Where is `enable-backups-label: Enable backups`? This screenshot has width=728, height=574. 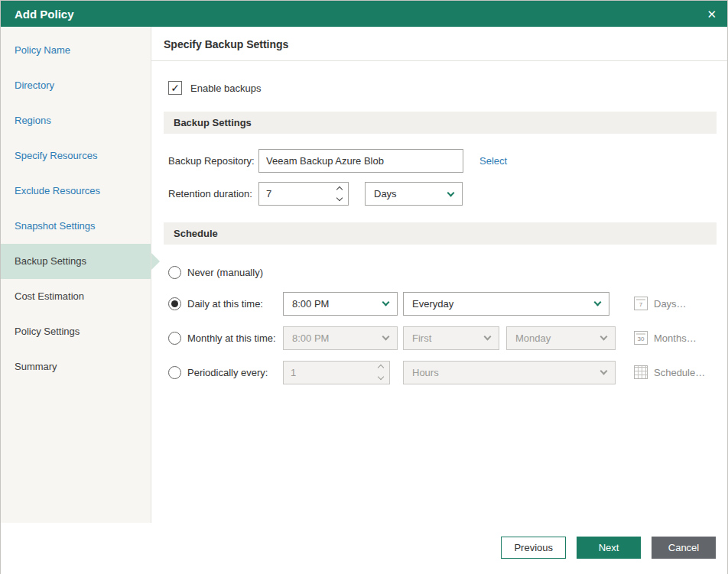 enable-backups-label: Enable backups is located at coordinates (226, 89).